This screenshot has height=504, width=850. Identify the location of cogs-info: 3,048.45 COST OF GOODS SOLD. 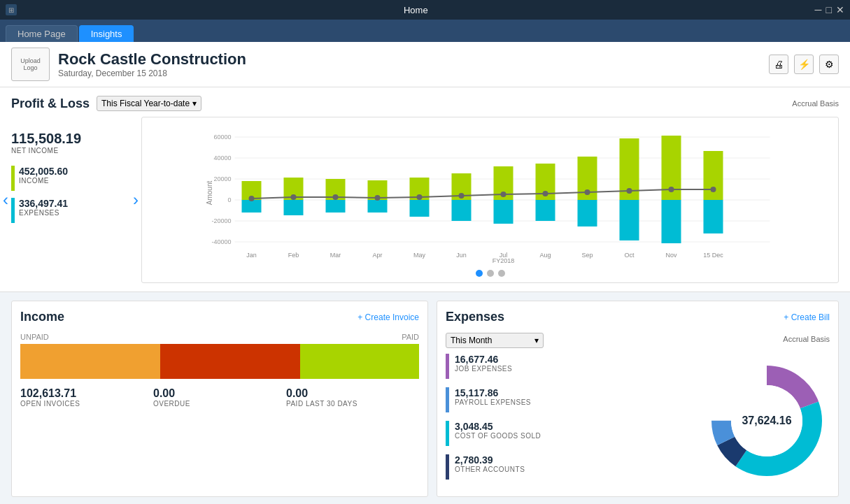
(498, 431).